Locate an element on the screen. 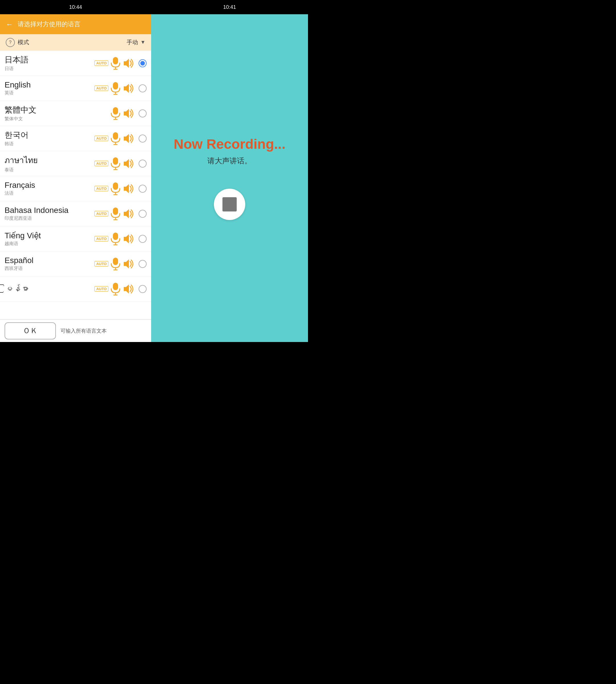 This screenshot has width=616, height=684. back-button: ← is located at coordinates (9, 24).